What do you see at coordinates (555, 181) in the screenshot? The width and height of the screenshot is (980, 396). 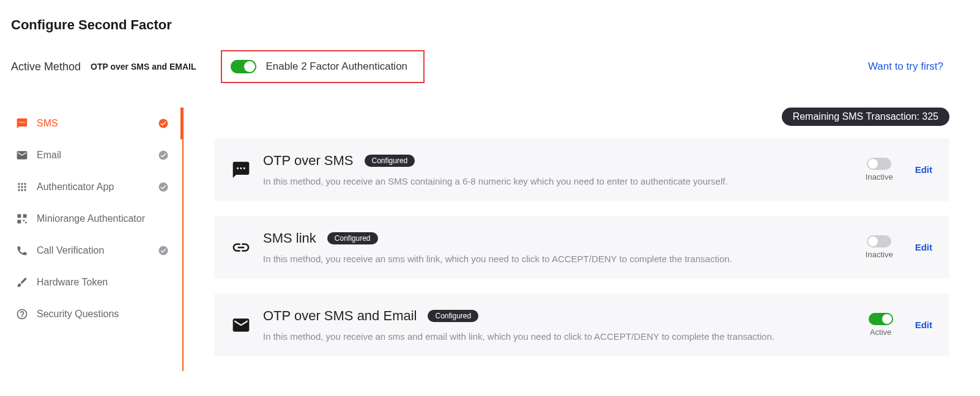 I see `card-description: In this method, you receive an SMS conta…` at bounding box center [555, 181].